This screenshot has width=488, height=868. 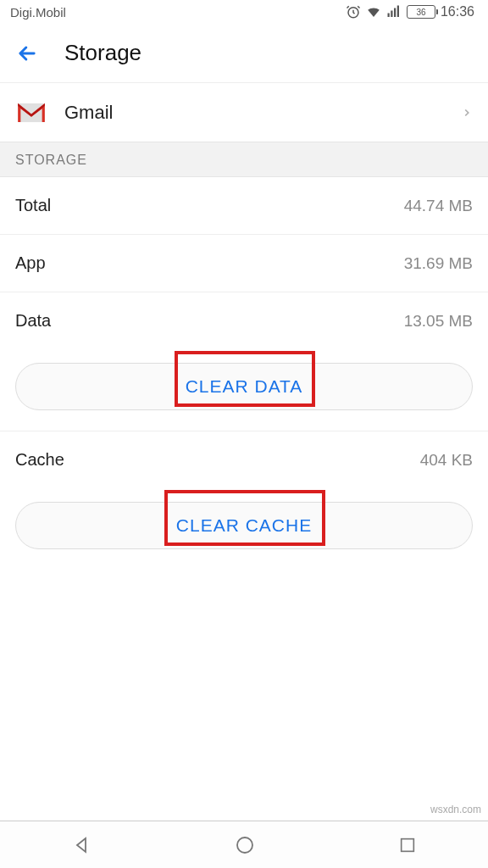 What do you see at coordinates (40, 459) in the screenshot?
I see `cache-label: Cache` at bounding box center [40, 459].